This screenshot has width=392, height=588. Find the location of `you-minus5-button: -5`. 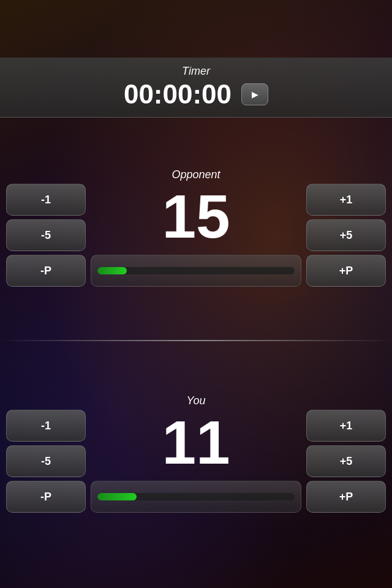

you-minus5-button: -5 is located at coordinates (46, 461).